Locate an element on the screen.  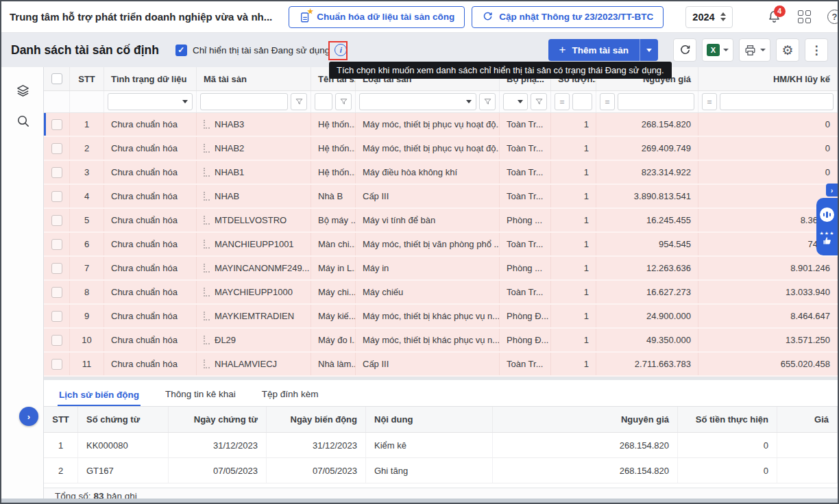
reload-button is located at coordinates (685, 50).